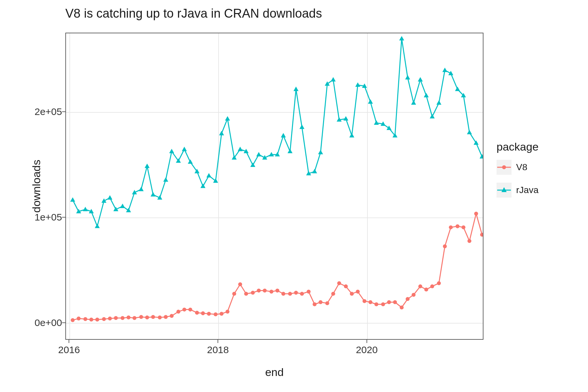  What do you see at coordinates (517, 173) in the screenshot?
I see `legend: package V8 rJava` at bounding box center [517, 173].